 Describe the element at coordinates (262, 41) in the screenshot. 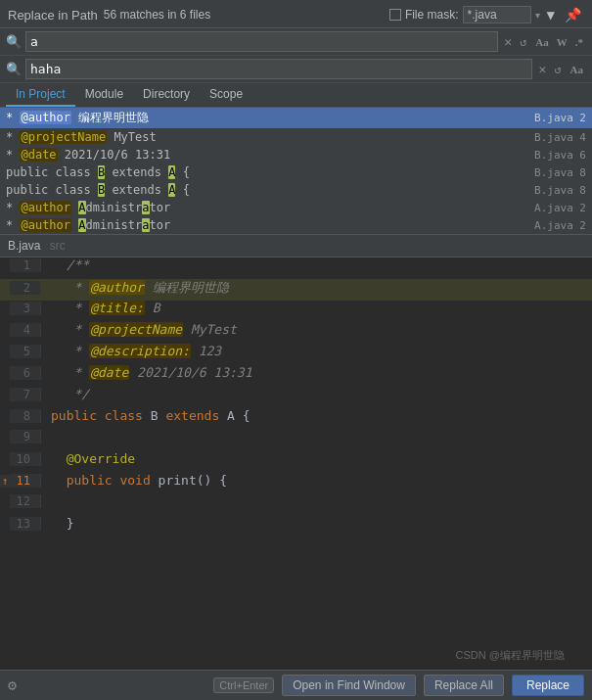

I see `find-input` at that location.